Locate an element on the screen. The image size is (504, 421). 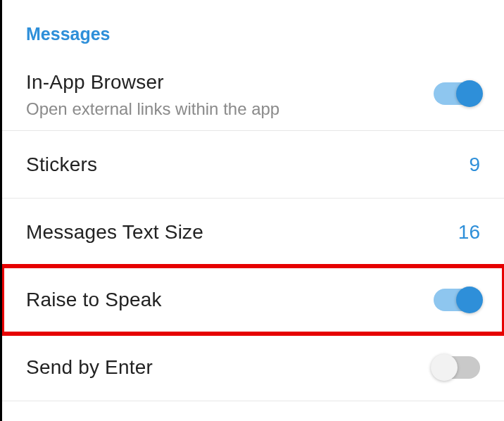
row-subtitle: Open external links within the app is located at coordinates (153, 109).